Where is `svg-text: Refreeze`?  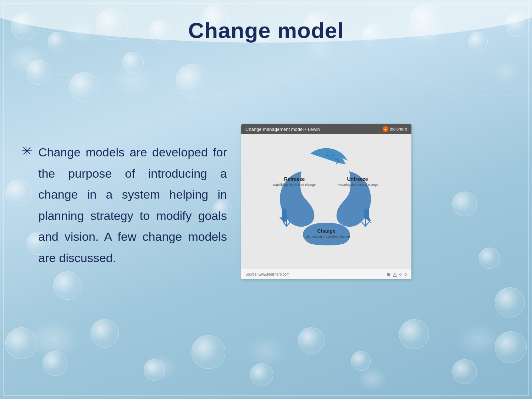
svg-text: Refreeze is located at coordinates (294, 179).